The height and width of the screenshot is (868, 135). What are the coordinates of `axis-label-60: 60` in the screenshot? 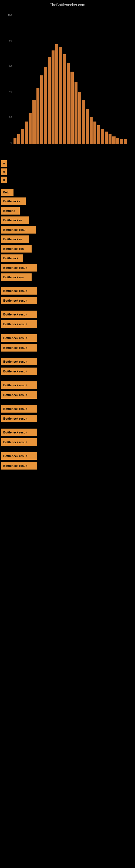 It's located at (10, 66).